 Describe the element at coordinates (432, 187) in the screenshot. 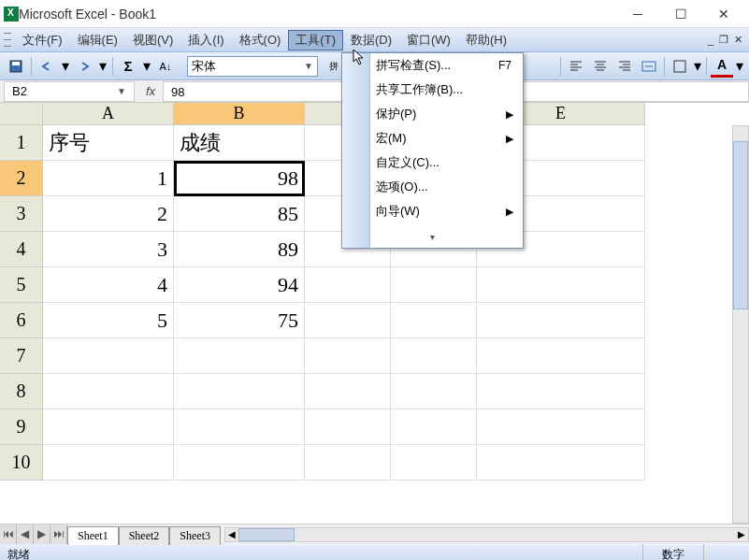

I see `menu-item: 选项(O)...` at that location.